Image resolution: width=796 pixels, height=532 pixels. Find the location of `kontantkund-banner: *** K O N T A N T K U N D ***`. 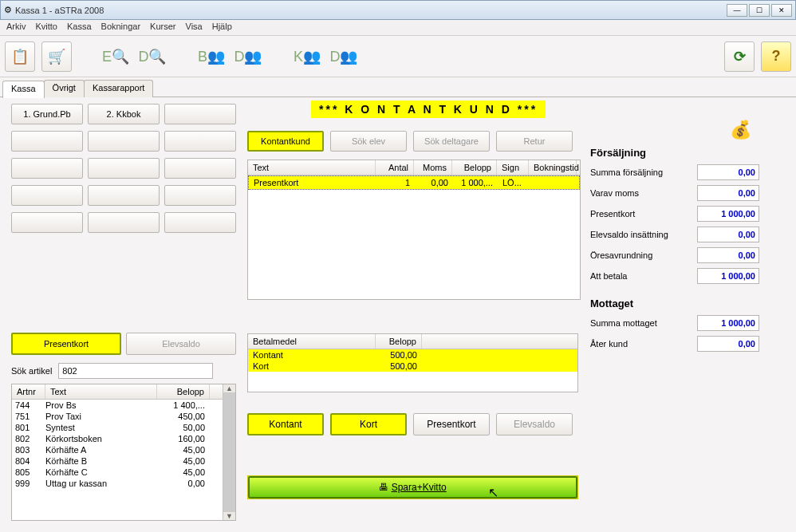

kontantkund-banner: *** K O N T A N T K U N D *** is located at coordinates (428, 109).